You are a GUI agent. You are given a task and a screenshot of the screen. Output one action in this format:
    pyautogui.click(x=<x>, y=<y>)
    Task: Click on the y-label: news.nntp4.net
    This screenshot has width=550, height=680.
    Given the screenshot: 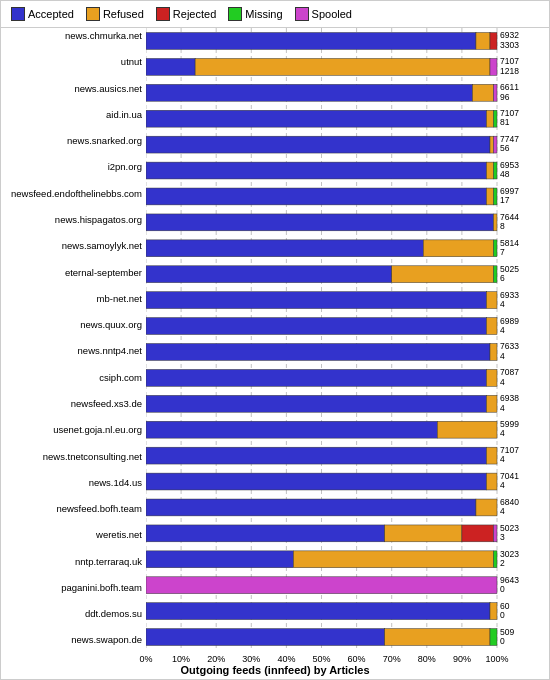 What is the action you would take?
    pyautogui.click(x=72, y=350)
    